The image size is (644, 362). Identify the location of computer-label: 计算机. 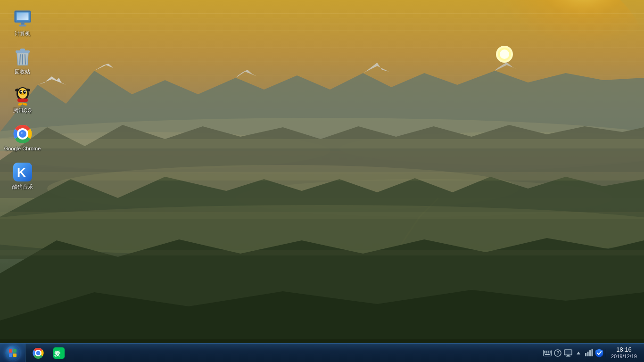
(23, 33).